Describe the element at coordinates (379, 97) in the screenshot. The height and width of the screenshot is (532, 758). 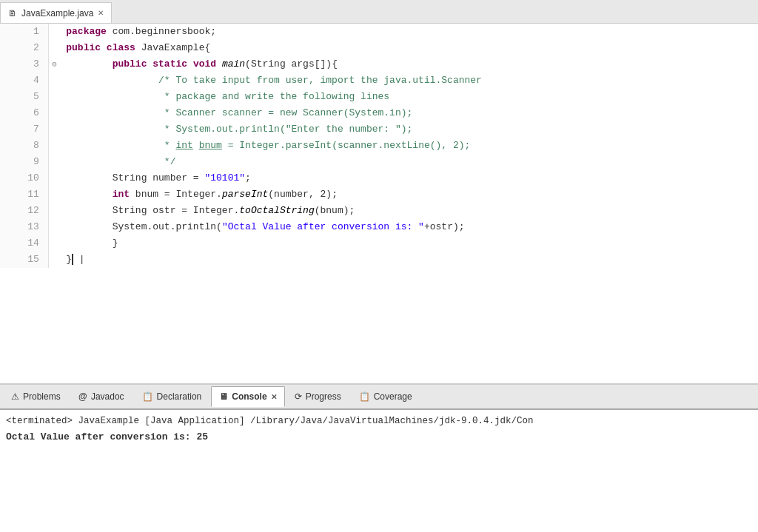
I see `code-row: 5 * package and write the following line…` at that location.